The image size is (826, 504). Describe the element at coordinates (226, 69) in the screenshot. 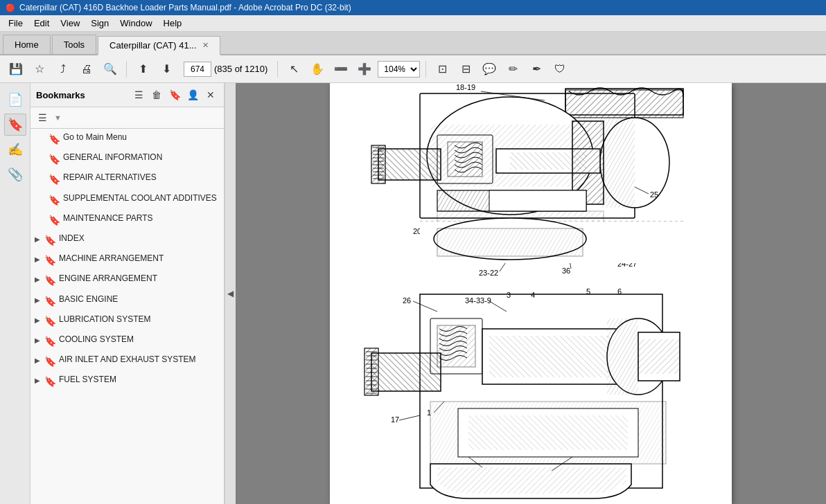

I see `page-info: (835 of 1210)` at that location.